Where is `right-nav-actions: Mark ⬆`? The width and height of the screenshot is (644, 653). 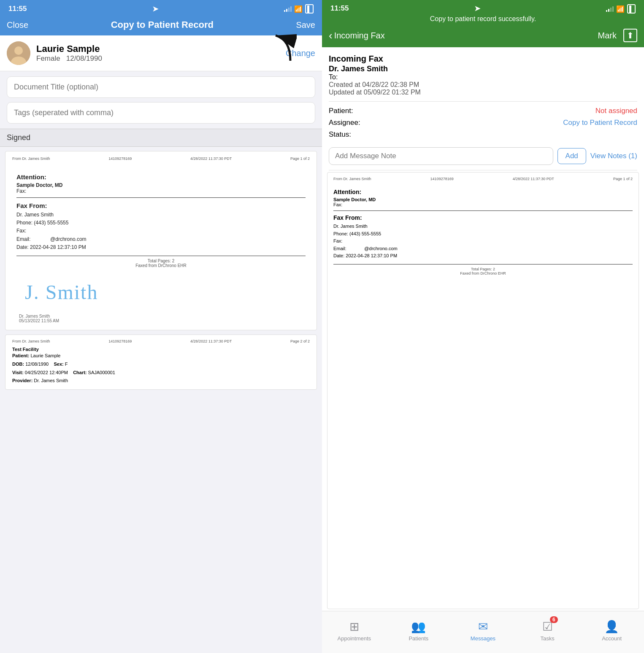 right-nav-actions: Mark ⬆ is located at coordinates (618, 35).